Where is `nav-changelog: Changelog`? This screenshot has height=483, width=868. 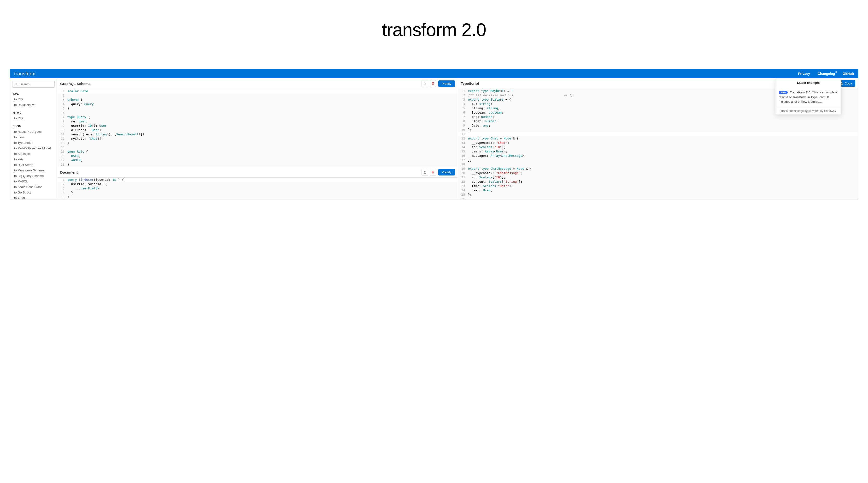
nav-changelog: Changelog is located at coordinates (826, 74).